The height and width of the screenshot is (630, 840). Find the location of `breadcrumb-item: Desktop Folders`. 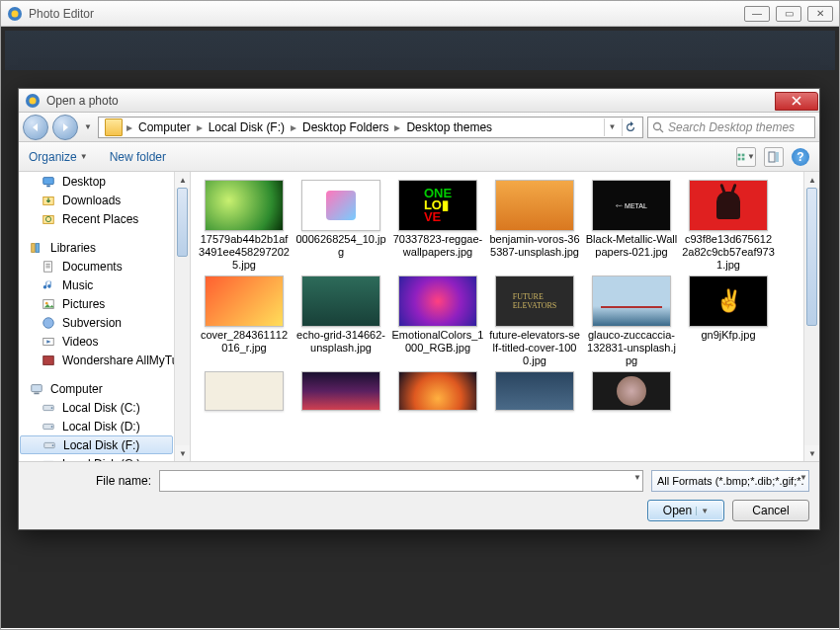

breadcrumb-item: Desktop Folders is located at coordinates (346, 127).